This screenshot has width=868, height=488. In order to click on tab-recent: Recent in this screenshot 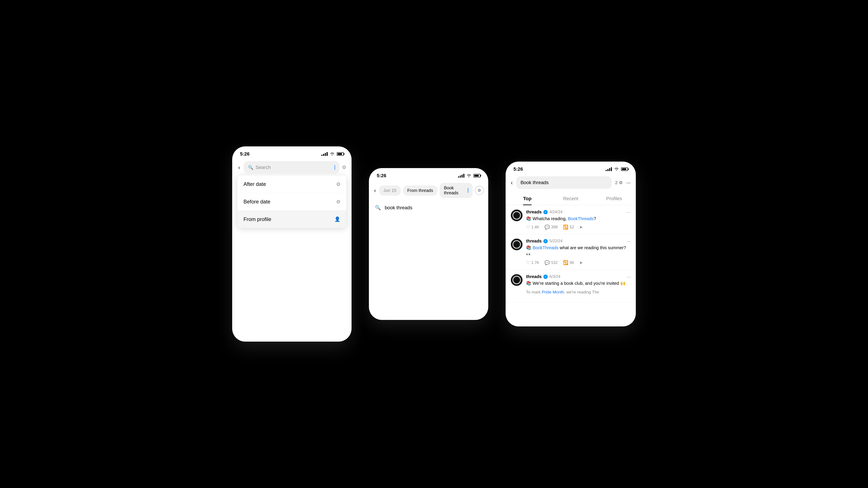, I will do `click(571, 199)`.